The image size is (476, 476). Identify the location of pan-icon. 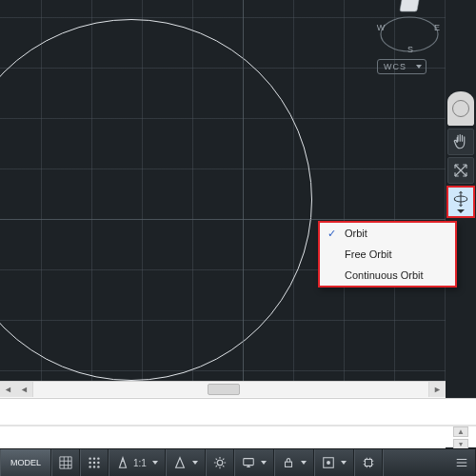
(461, 142).